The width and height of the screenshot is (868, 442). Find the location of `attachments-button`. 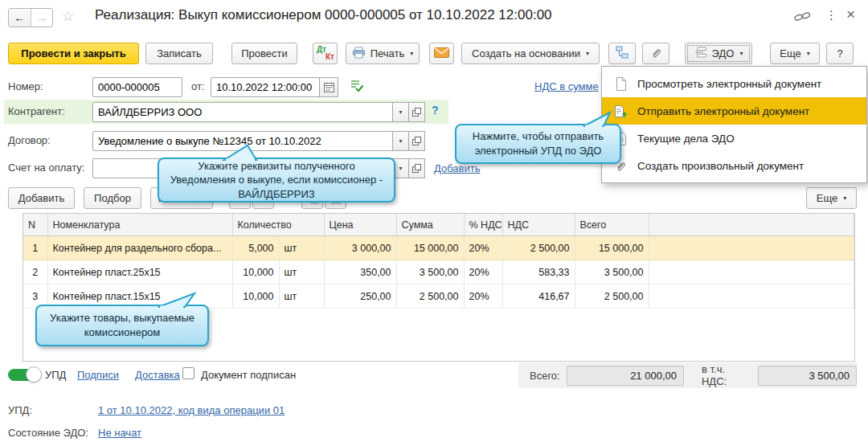

attachments-button is located at coordinates (656, 53).